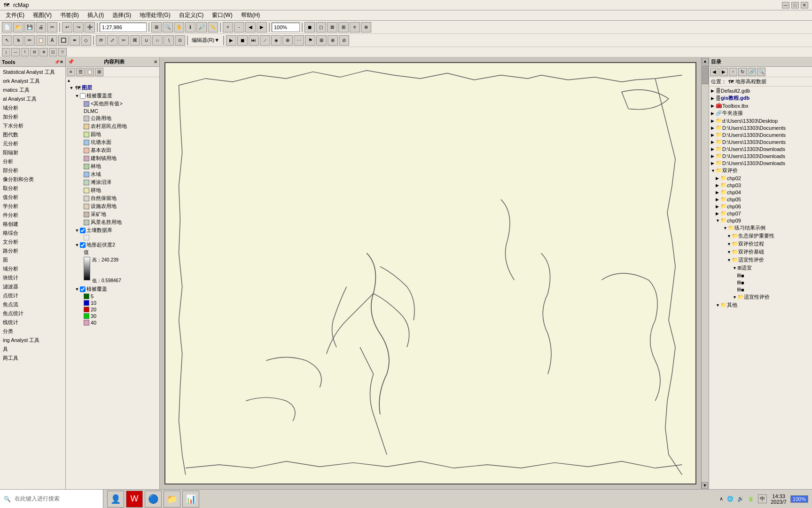  Describe the element at coordinates (33, 152) in the screenshot. I see `tool-solar: 阳辐射` at that location.